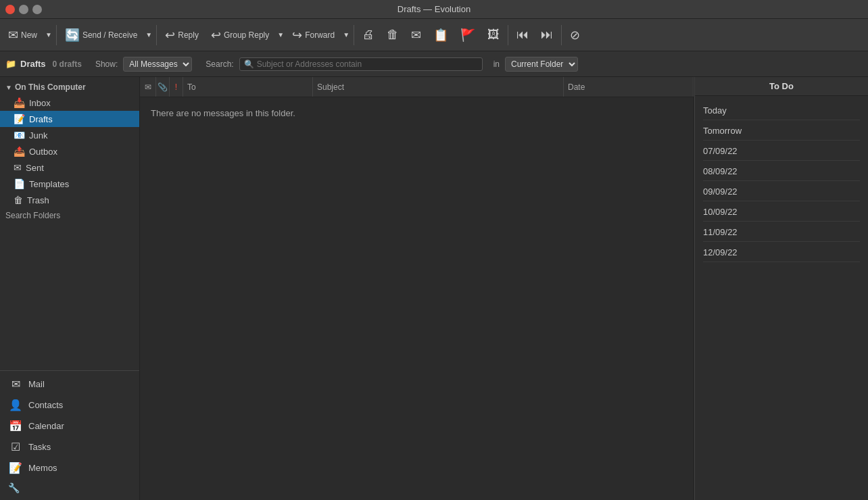 This screenshot has width=868, height=500. What do you see at coordinates (23, 35) in the screenshot?
I see `new-button: ✉ New` at bounding box center [23, 35].